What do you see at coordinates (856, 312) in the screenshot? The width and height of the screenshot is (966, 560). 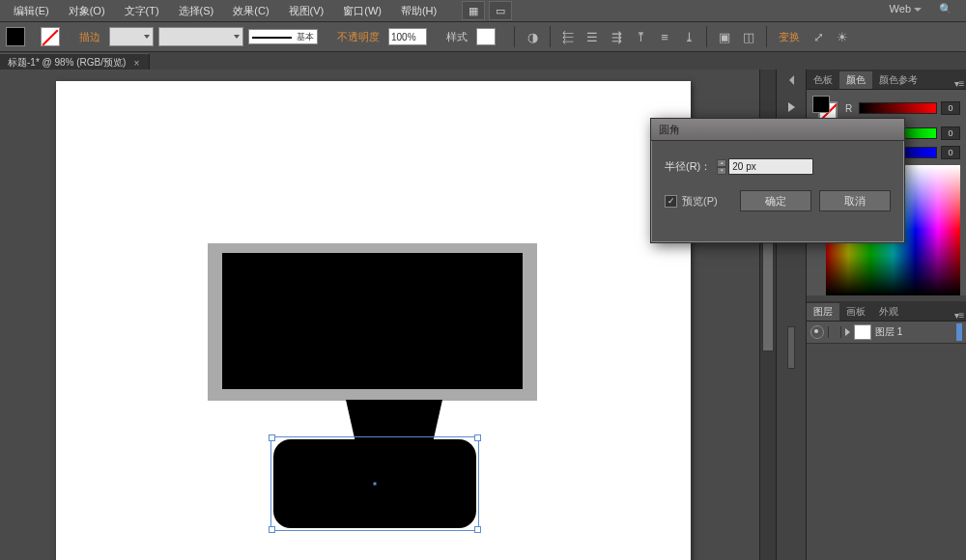 I see `tab-artboards: 画板` at bounding box center [856, 312].